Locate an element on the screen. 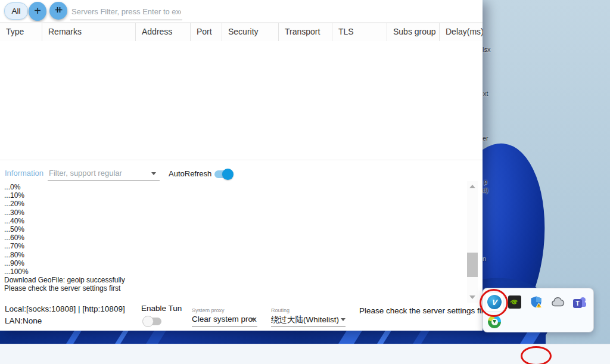 Image resolution: width=610 pixels, height=364 pixels. log-line: Please check the server settings first is located at coordinates (234, 288).